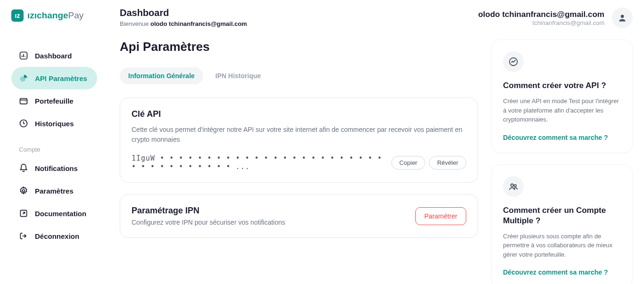 Image resolution: width=644 pixels, height=284 pixels. I want to click on sidebar-item-label: Dashboard, so click(53, 56).